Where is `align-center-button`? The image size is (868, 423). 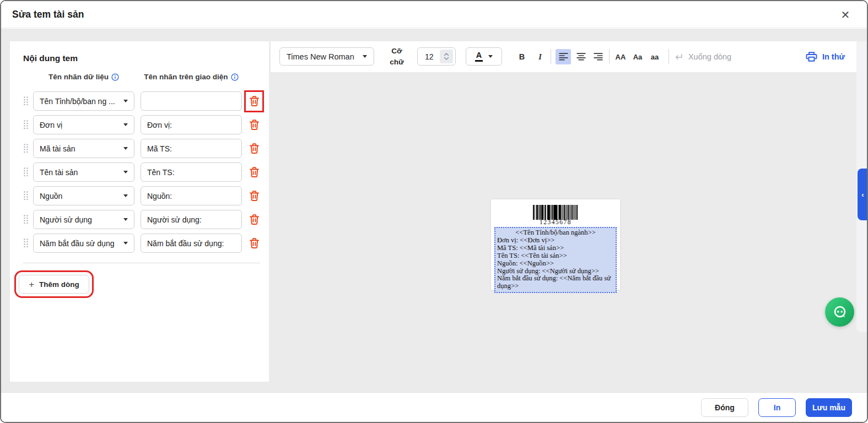
align-center-button is located at coordinates (581, 57).